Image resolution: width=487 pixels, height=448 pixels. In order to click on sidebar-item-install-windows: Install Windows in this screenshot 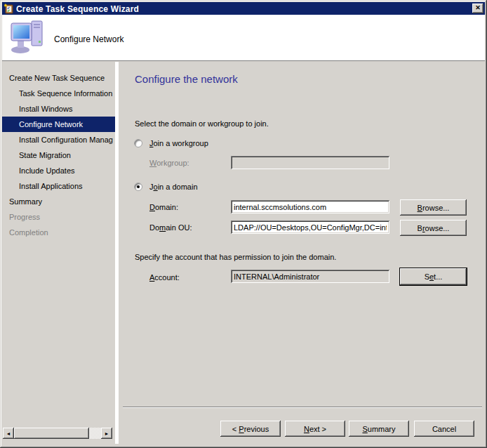, I will do `click(59, 109)`.